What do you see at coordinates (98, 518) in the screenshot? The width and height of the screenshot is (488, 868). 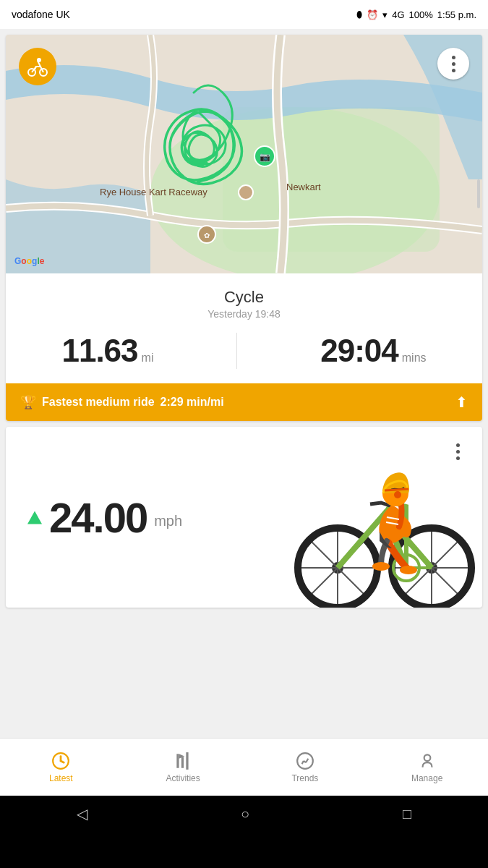 I see `speed-value: 24.00` at bounding box center [98, 518].